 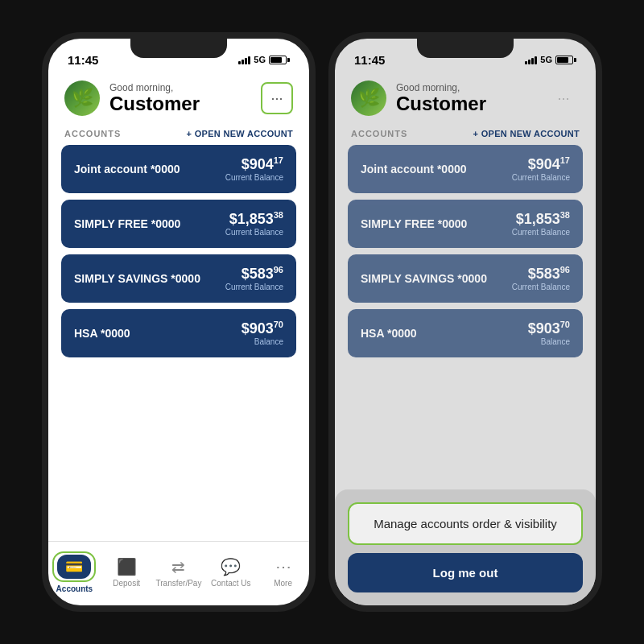 What do you see at coordinates (254, 219) in the screenshot?
I see `account-balance-simply-free: $1,85338` at bounding box center [254, 219].